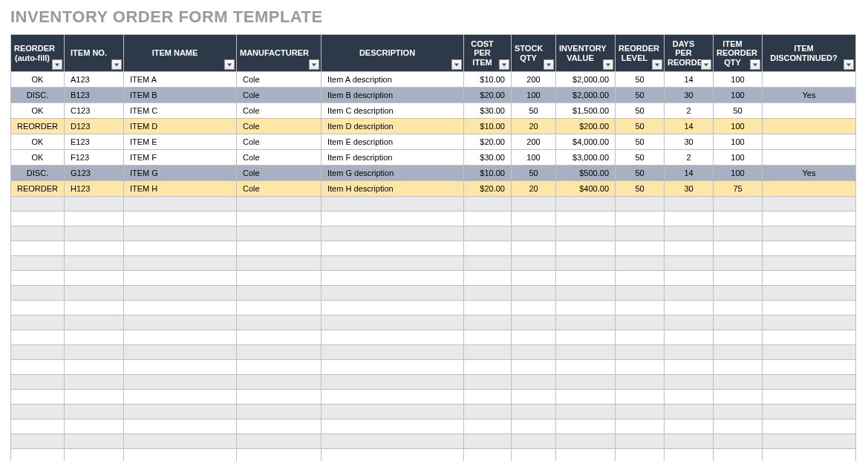  Describe the element at coordinates (94, 80) in the screenshot. I see `cell-item-no: A123` at that location.